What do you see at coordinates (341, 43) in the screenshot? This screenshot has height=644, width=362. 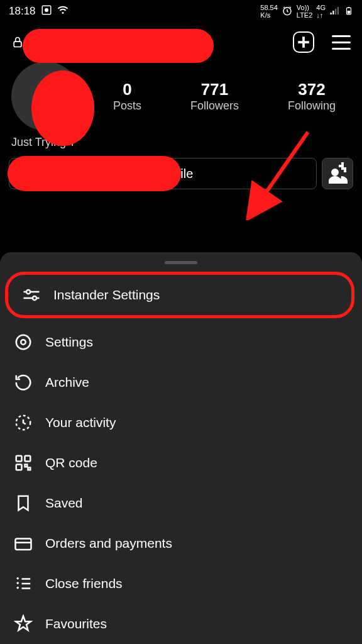 I see `hamburger-menu-button` at bounding box center [341, 43].